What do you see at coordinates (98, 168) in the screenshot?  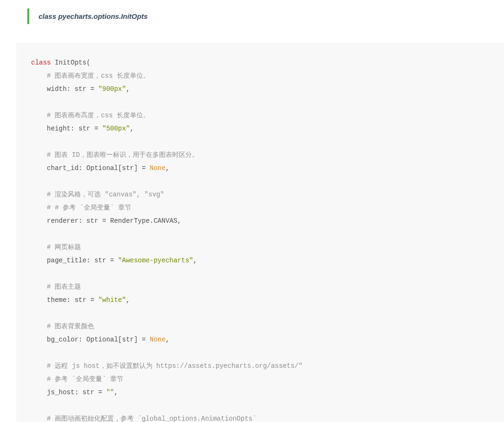 I see `field-chart-id: chart_id: Optional[str] =` at bounding box center [98, 168].